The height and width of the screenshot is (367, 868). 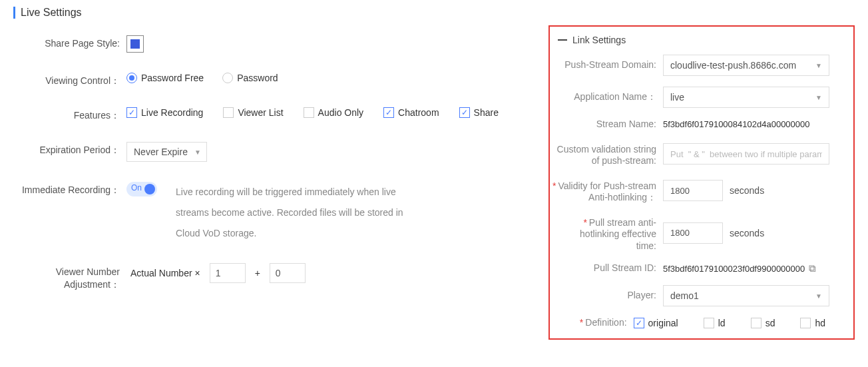 What do you see at coordinates (341, 113) in the screenshot?
I see `checkbox-audio-only-label: Audio Only` at bounding box center [341, 113].